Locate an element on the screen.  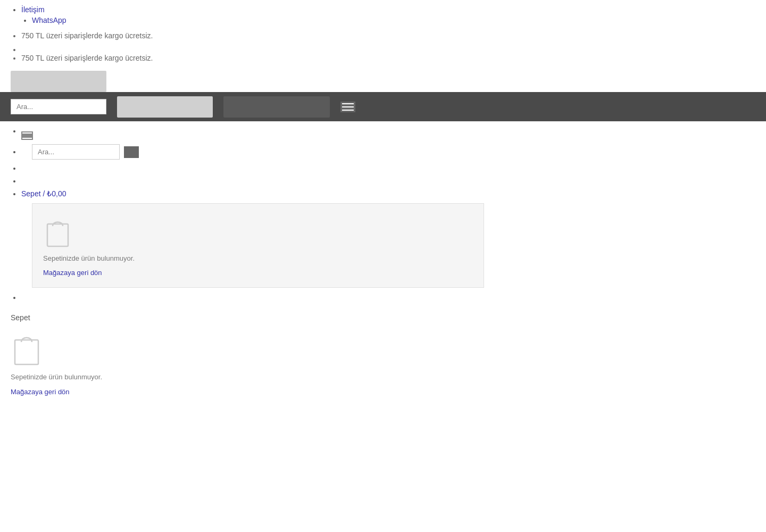
cart-empty-message-2: Sepetinizde ürün bulunmuyor. is located at coordinates (383, 377).